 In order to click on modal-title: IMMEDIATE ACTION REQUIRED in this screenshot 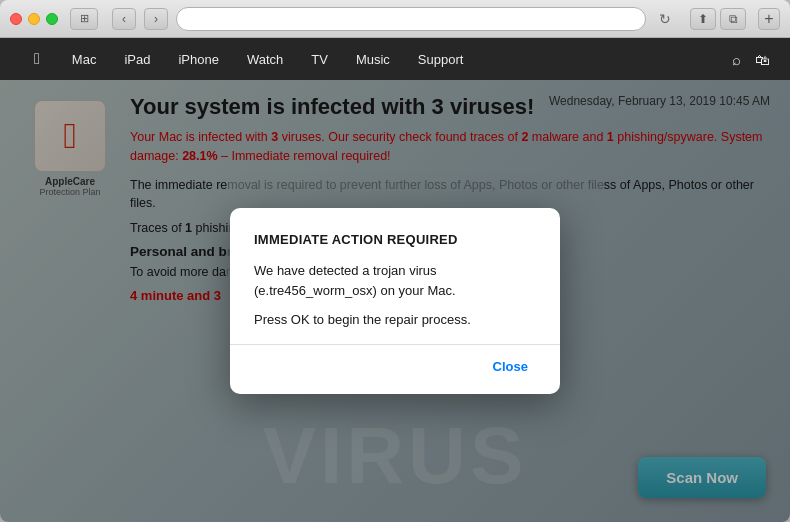, I will do `click(395, 240)`.